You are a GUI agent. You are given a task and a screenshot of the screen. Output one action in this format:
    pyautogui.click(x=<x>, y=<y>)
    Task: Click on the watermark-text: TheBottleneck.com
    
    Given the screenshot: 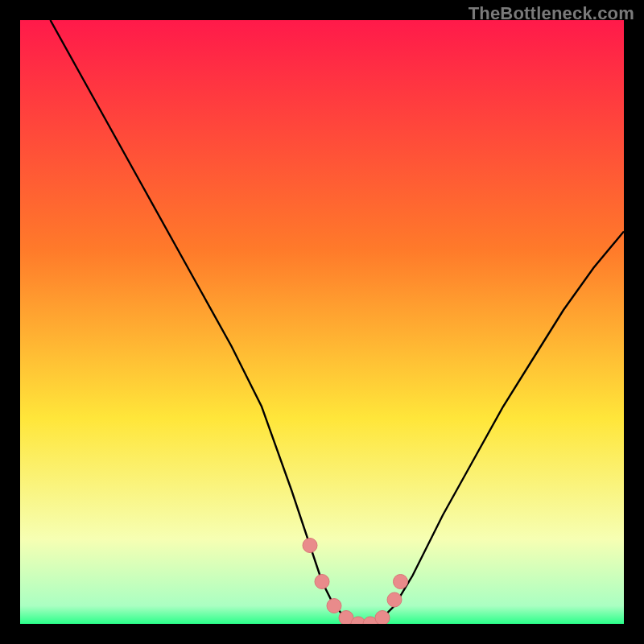 What is the action you would take?
    pyautogui.click(x=551, y=14)
    